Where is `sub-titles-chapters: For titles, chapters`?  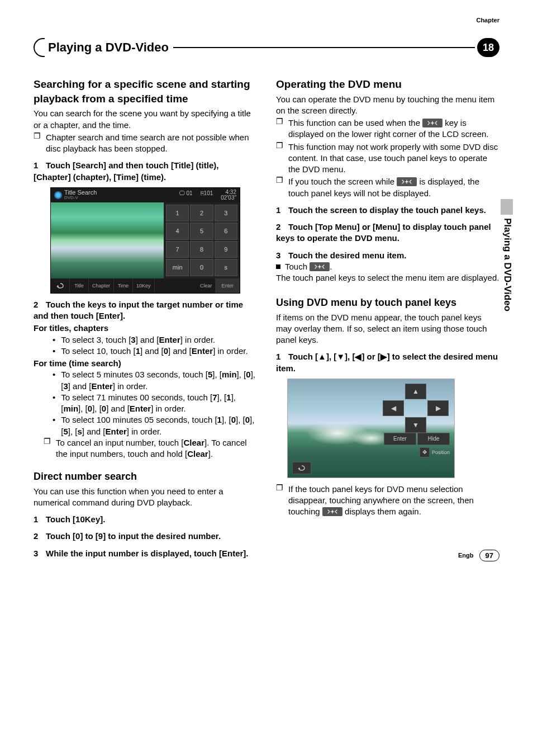
sub-titles-chapters: For titles, chapters is located at coordinates (145, 328).